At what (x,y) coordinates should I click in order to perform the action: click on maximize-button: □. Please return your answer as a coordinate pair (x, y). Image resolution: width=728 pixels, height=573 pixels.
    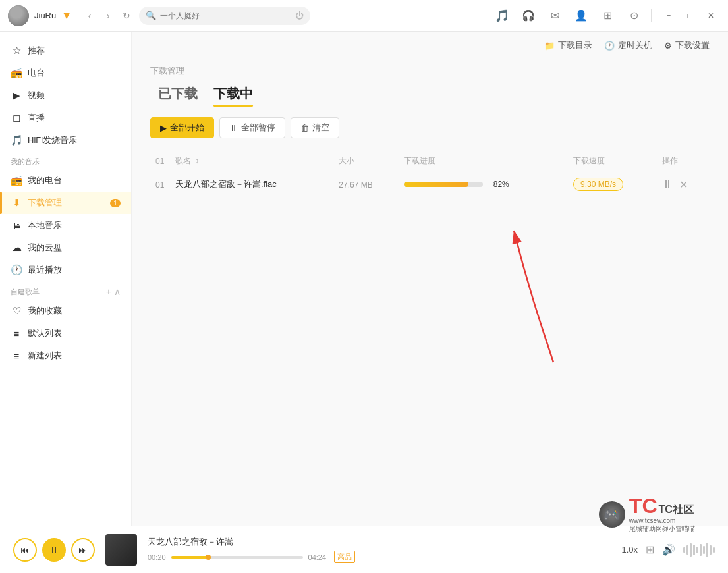
    Looking at the image, I should click on (690, 16).